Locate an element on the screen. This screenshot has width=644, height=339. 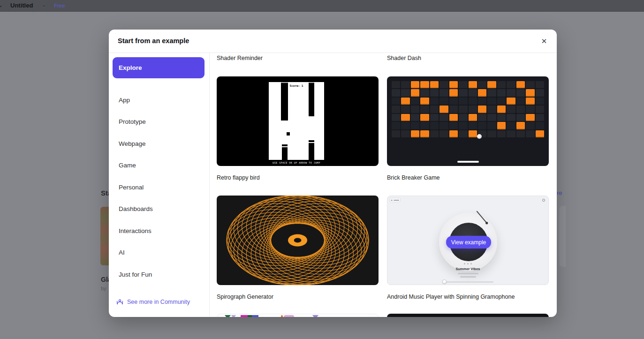
carousel-dots is located at coordinates (468, 264).